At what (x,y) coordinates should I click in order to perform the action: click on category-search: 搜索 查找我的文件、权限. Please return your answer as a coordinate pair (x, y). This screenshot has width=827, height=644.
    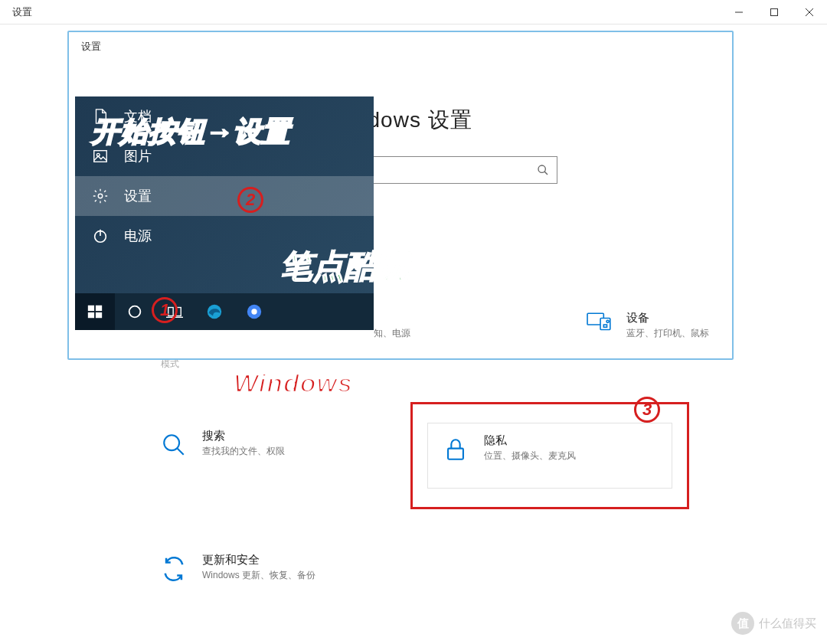
    Looking at the image, I should click on (291, 443).